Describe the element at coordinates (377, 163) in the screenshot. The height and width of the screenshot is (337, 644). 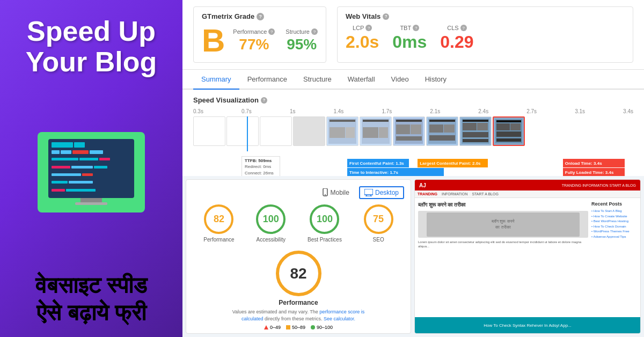
I see `fcp-label: First Contentful Paint: 1.3s` at that location.